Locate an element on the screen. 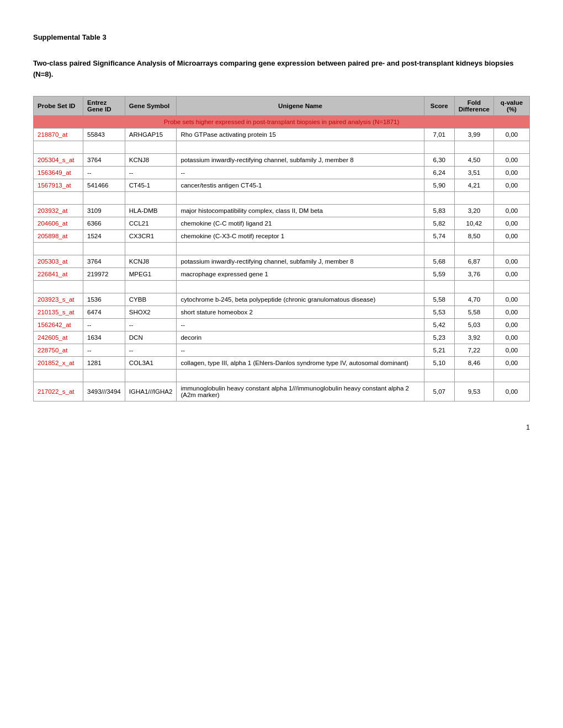 Image resolution: width=563 pixels, height=728 pixels. page-number: 1 is located at coordinates (282, 427).